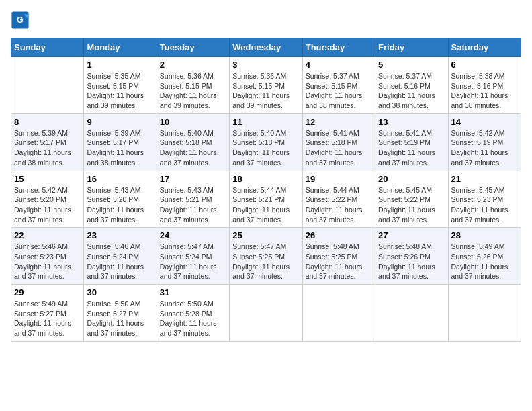 Image resolution: width=532 pixels, height=411 pixels. What do you see at coordinates (116, 91) in the screenshot?
I see `day-info: Sunrise: 5:35 AMSunset: 5:15 PMDaylight:…` at bounding box center [116, 91].